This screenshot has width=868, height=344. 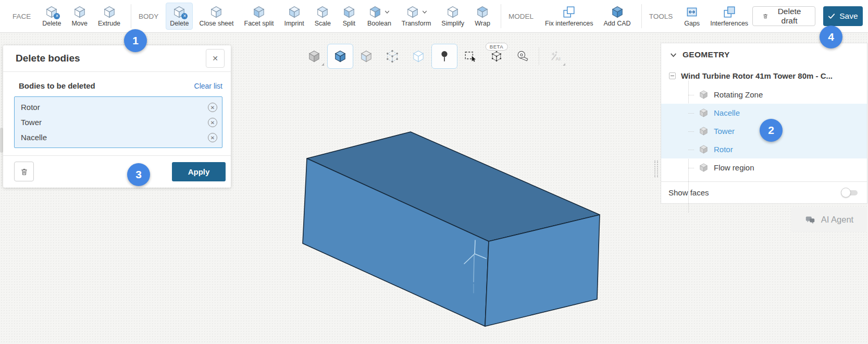 What do you see at coordinates (418, 56) in the screenshot?
I see `edge-select-cube-icon` at bounding box center [418, 56].